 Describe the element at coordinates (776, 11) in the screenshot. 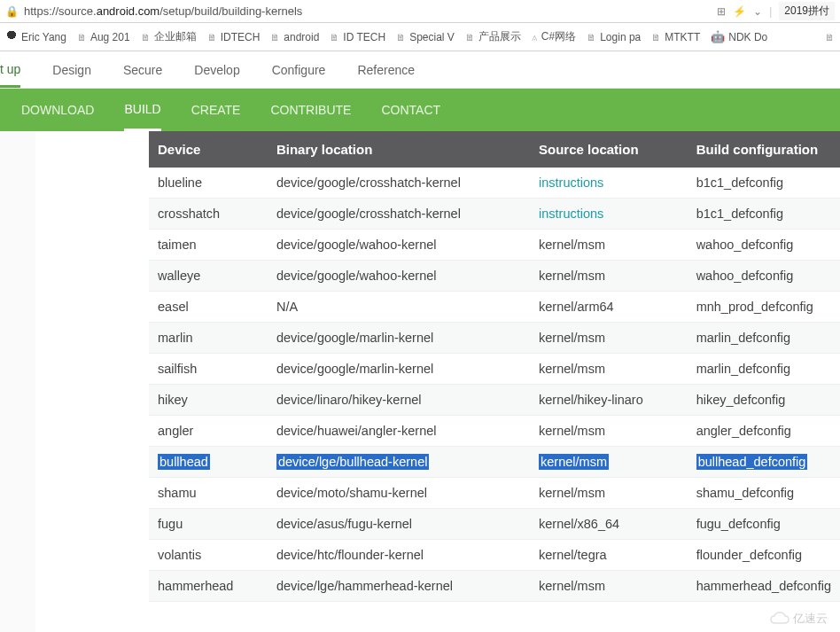

I see `address-bar-right: ⊞ ⚡ ⌄ | 2019拼付` at that location.